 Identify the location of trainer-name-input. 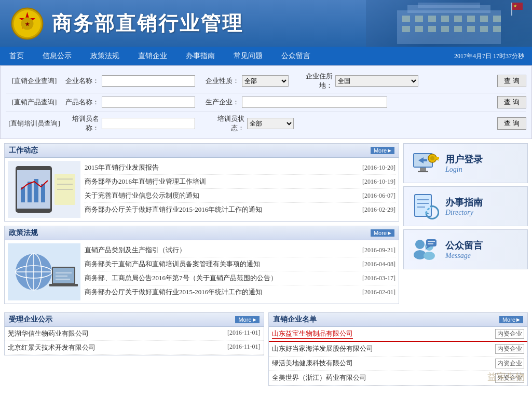
(148, 123).